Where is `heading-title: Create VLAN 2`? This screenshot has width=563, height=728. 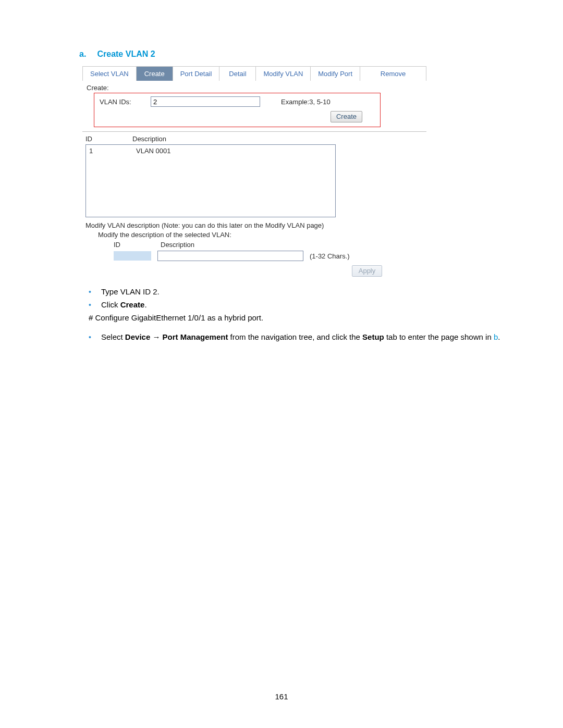 heading-title: Create VLAN 2 is located at coordinates (126, 54).